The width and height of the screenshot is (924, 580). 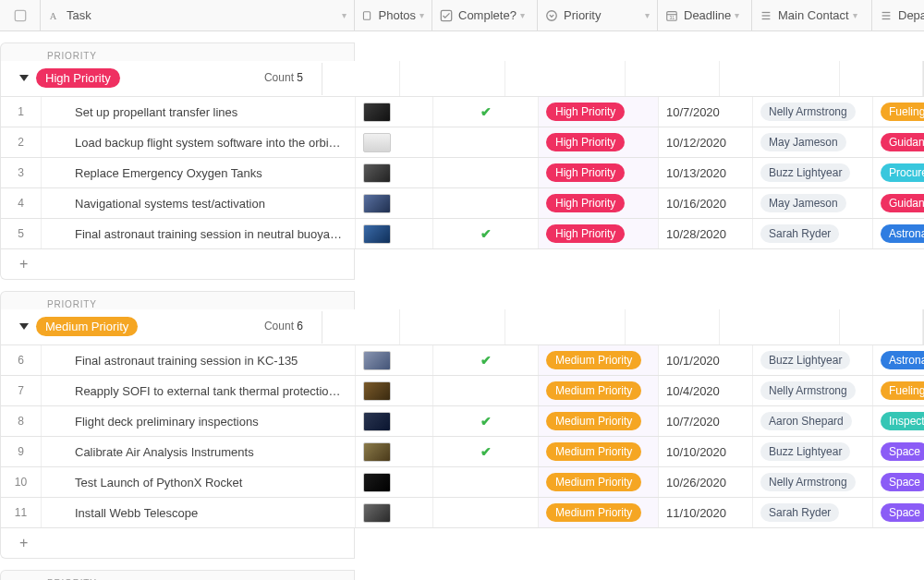 What do you see at coordinates (462, 392) in the screenshot?
I see `table-row: 7Reapply SOFI to external tank thermal p…` at bounding box center [462, 392].